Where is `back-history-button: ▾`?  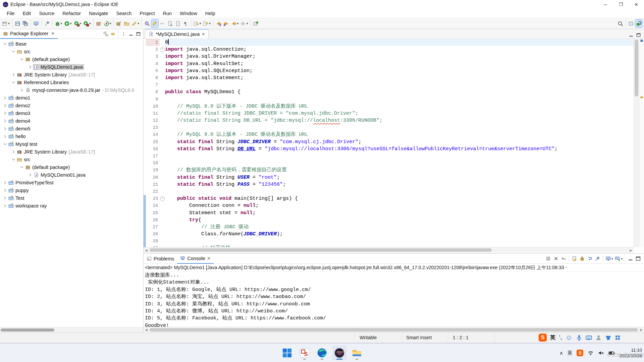
back-history-button: ▾ is located at coordinates (235, 23).